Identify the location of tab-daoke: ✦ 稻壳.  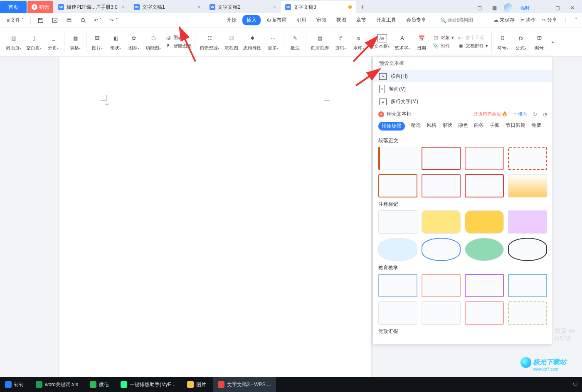
(40, 7).